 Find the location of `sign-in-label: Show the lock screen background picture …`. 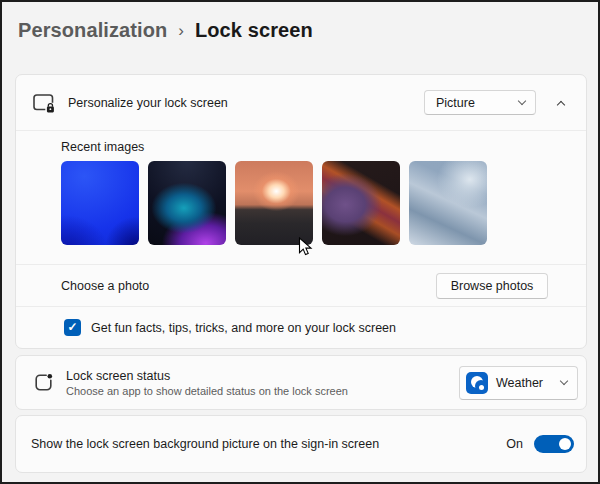

sign-in-label: Show the lock screen background picture … is located at coordinates (205, 444).